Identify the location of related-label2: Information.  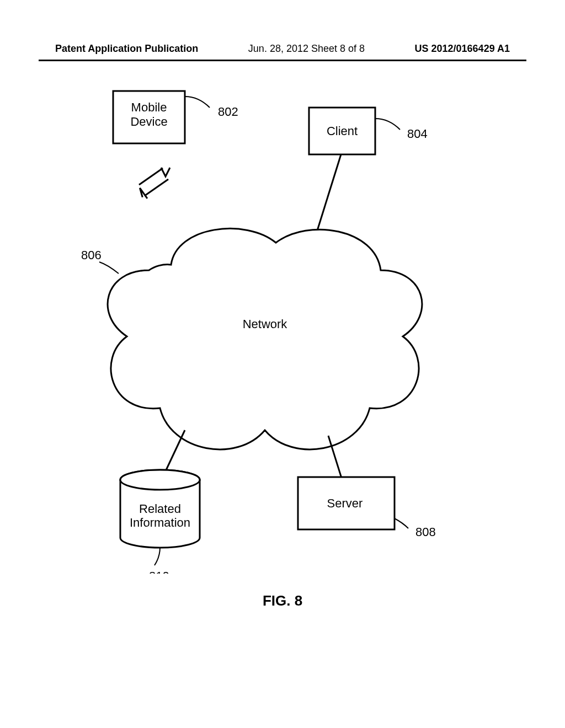
(160, 523).